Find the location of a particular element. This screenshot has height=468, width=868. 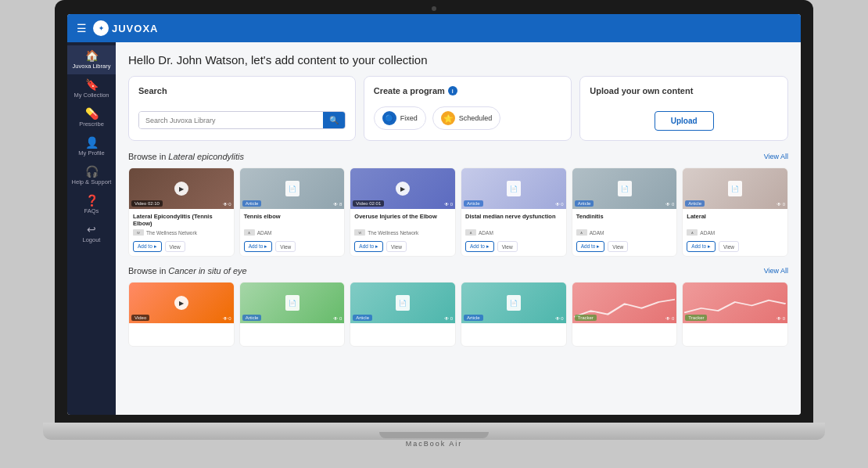

add-button-3: Add to ▸ is located at coordinates (369, 247).